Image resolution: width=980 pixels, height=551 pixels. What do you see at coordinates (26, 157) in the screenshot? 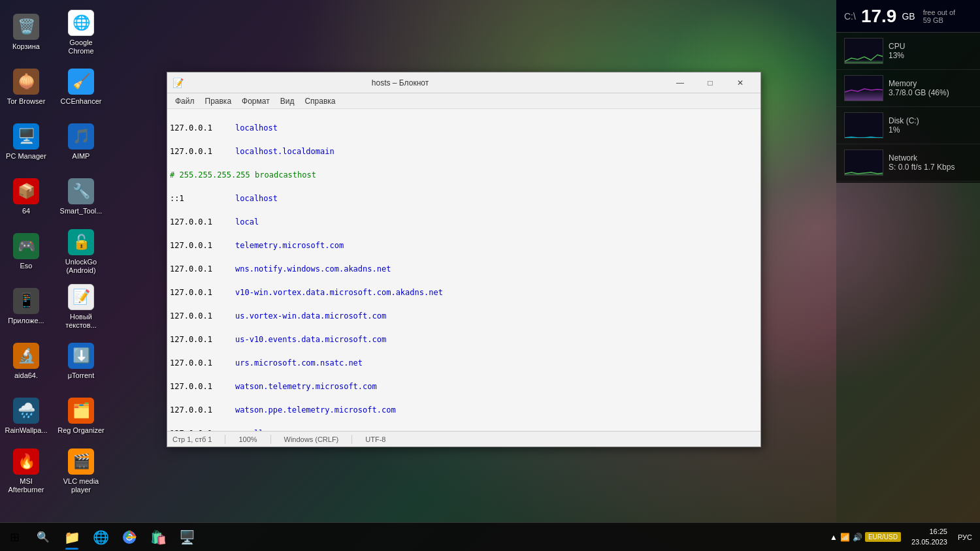
I see `pcmanager-label: PC Manager` at bounding box center [26, 157].